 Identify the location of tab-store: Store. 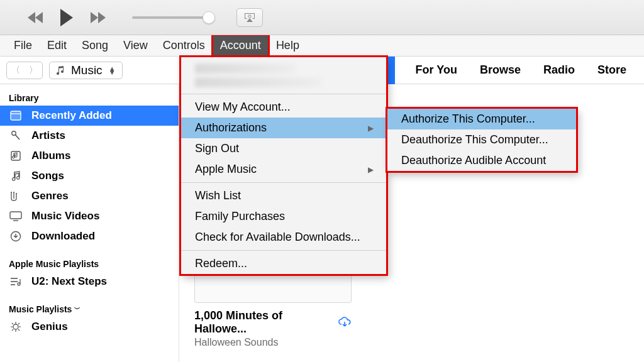
(612, 70).